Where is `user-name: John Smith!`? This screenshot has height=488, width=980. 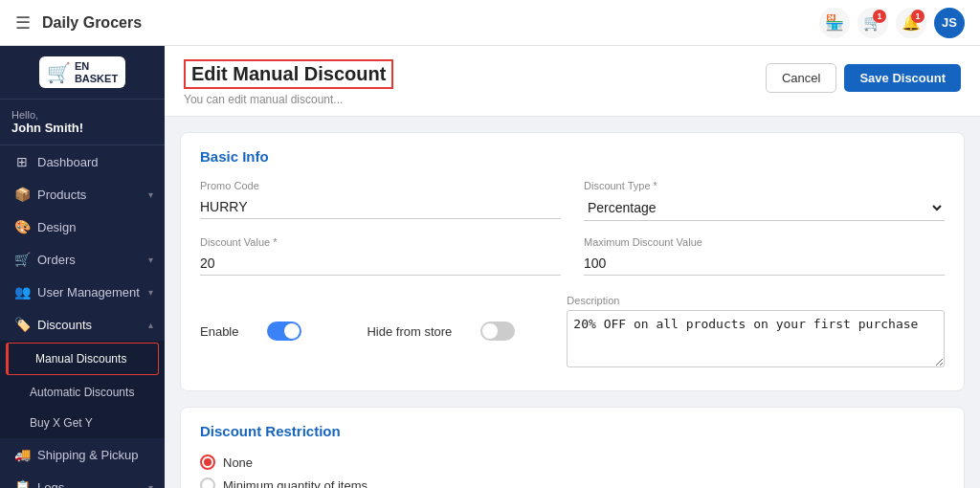
user-name: John Smith! is located at coordinates (82, 128).